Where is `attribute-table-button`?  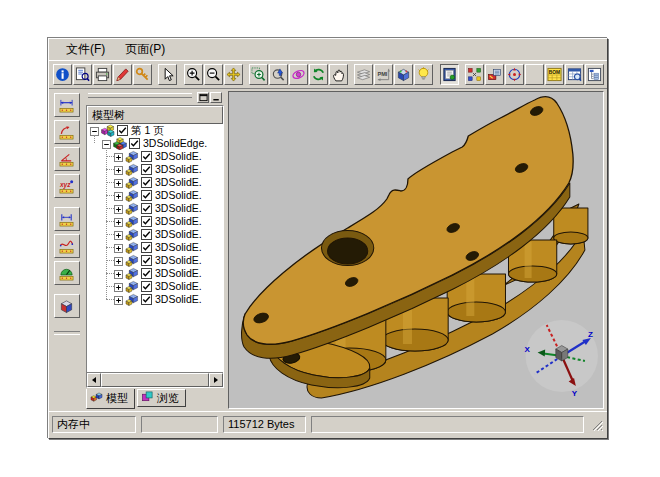
attribute-table-button is located at coordinates (574, 74).